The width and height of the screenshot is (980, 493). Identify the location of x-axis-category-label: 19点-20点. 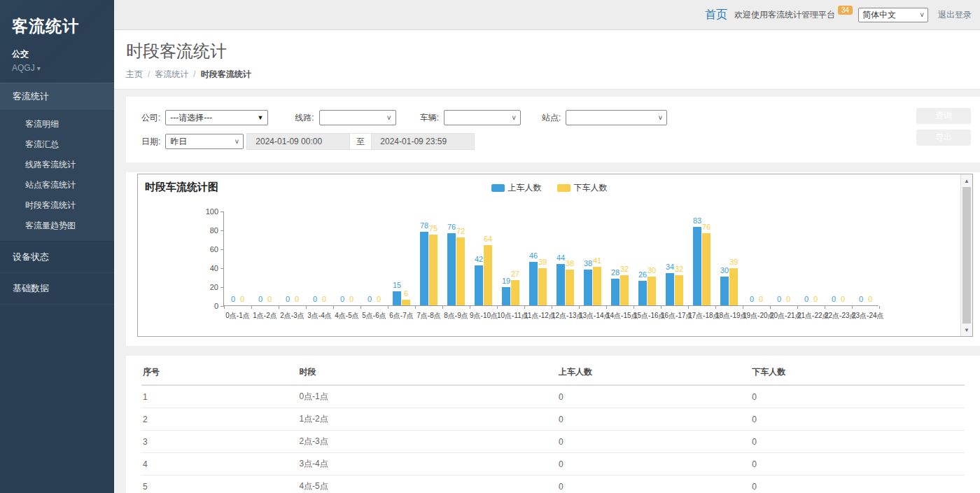
(756, 316).